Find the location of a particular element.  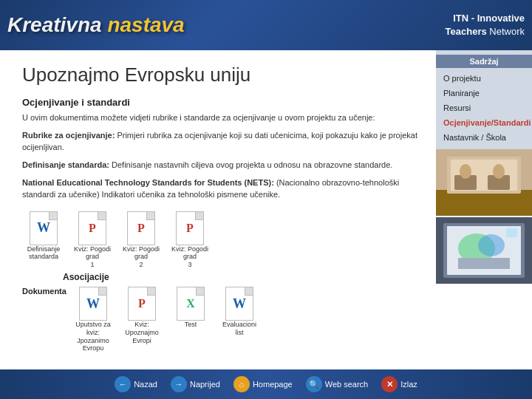

word-icon-evaluacioni: W is located at coordinates (239, 304).